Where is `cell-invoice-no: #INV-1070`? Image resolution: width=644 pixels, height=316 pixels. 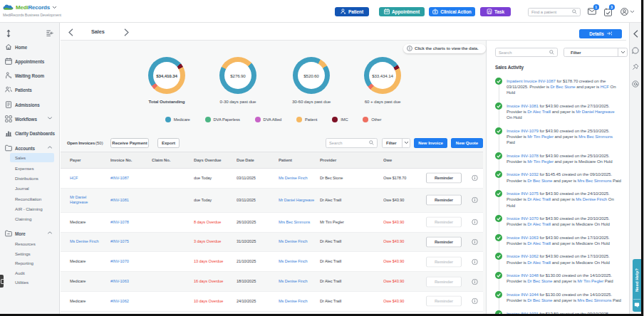
cell-invoice-no: #INV-1070 is located at coordinates (131, 262).